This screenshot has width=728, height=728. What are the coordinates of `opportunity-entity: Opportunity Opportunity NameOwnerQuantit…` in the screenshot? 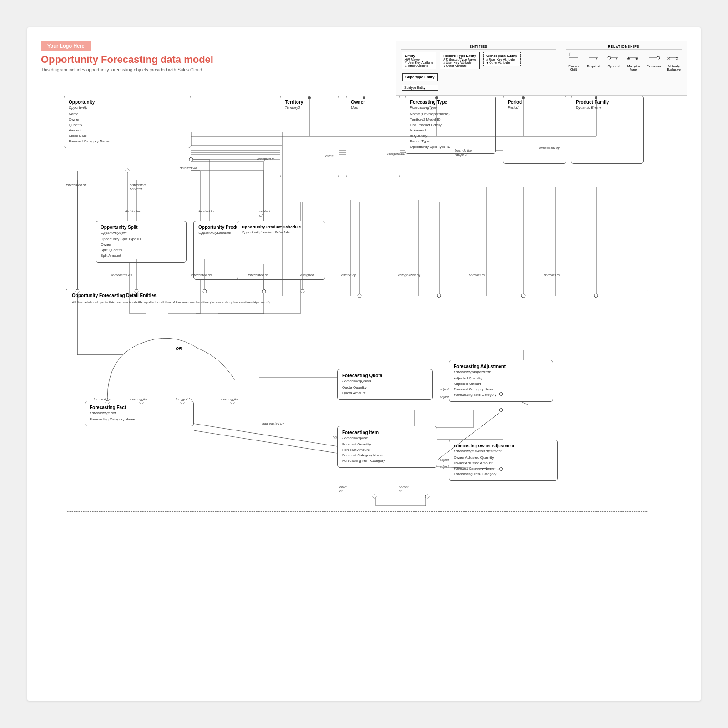 It's located at (127, 122).